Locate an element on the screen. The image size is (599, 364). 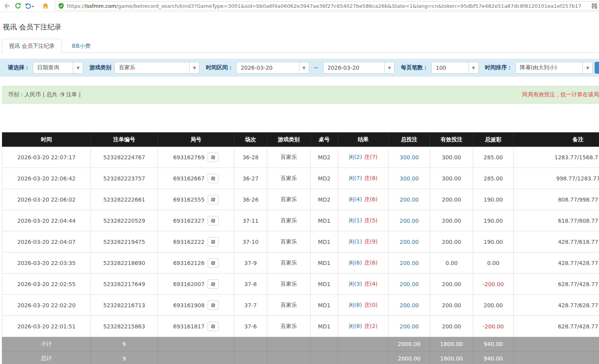
result-player: 闲(3) is located at coordinates (355, 284).